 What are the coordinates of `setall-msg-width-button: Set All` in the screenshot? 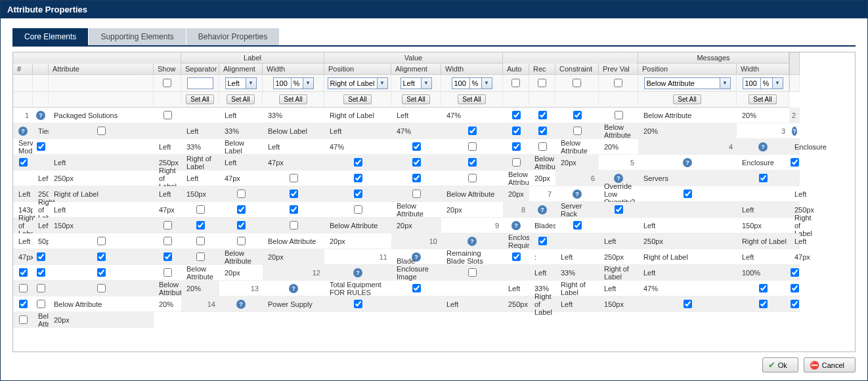 It's located at (762, 100).